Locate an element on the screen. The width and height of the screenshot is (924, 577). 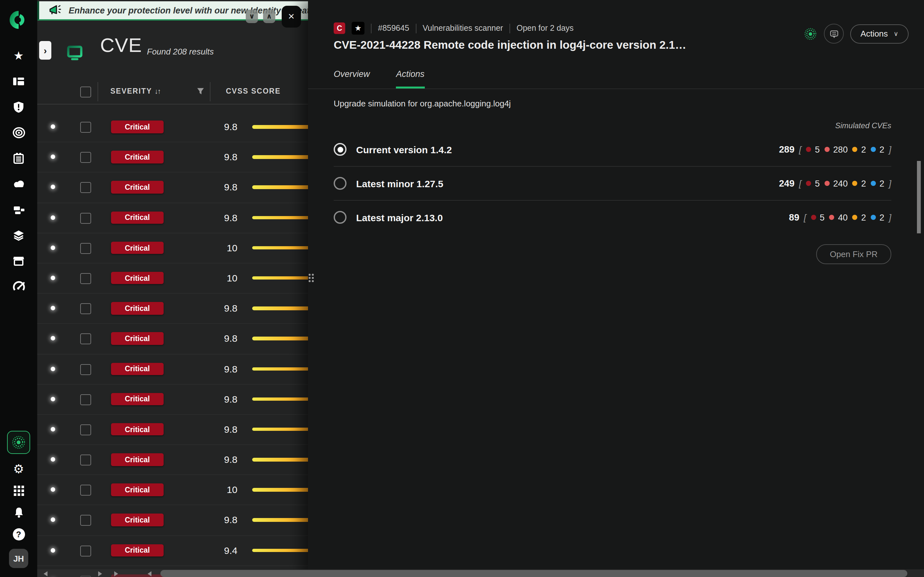
sidebar-item-compliance is located at coordinates (18, 287).